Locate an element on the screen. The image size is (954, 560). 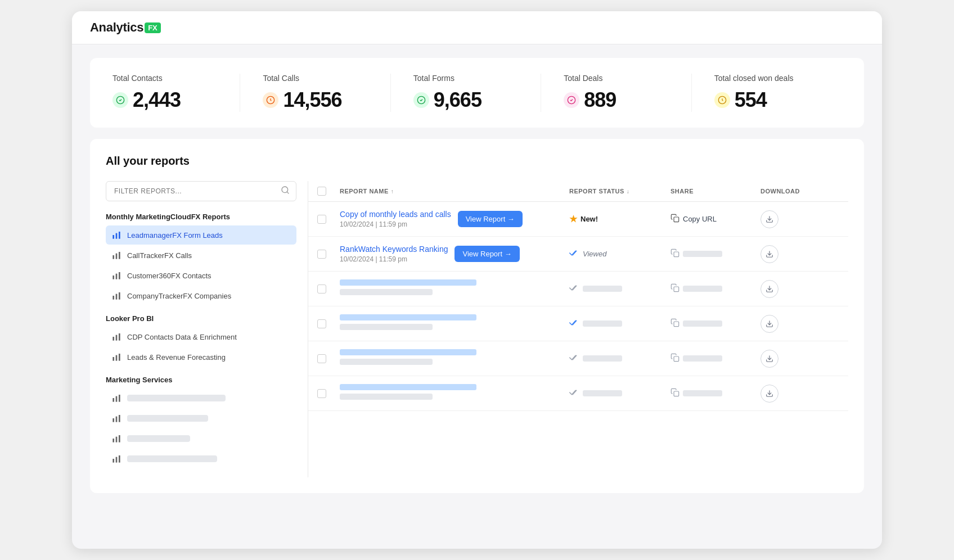
copy-icon is located at coordinates (675, 394).